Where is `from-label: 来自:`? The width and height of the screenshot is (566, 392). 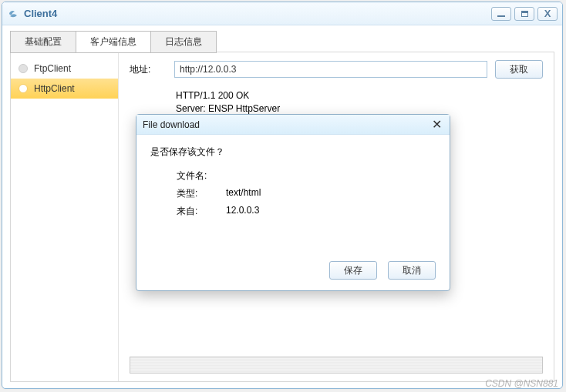
from-label: 来自: is located at coordinates (201, 211).